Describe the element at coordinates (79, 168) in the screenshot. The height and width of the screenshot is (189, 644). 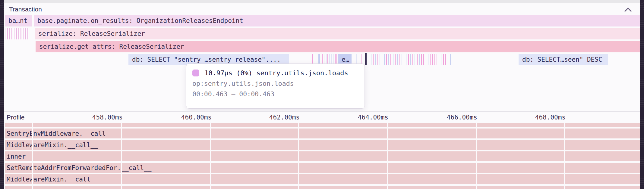
I see `frame-name: SetRemoteAddrFromForwardedFor.__call__` at that location.